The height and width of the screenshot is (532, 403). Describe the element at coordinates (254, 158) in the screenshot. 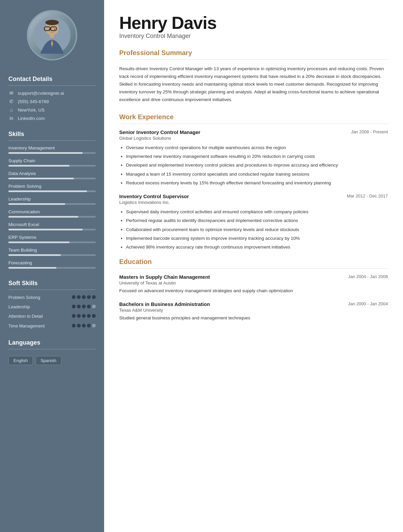

I see `job-entry: Senior Inventory Control Manager Jan 200…` at that location.